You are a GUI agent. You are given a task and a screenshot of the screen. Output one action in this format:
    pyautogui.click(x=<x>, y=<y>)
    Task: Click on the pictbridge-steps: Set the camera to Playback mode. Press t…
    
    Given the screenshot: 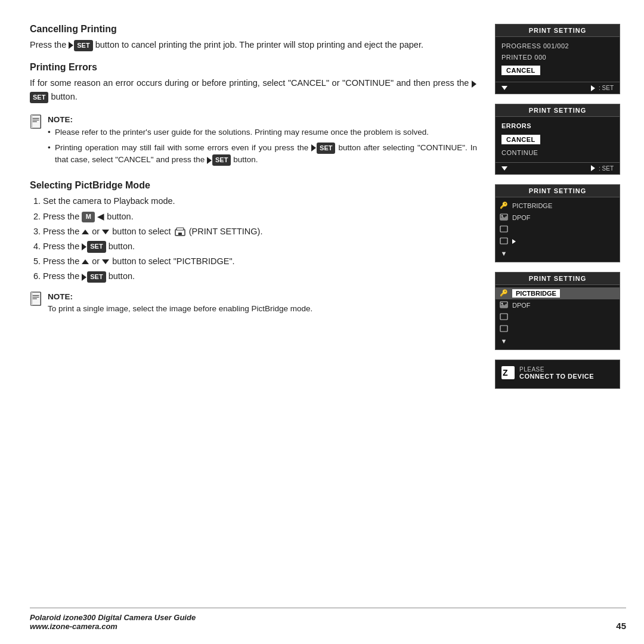 What is the action you would take?
    pyautogui.click(x=253, y=239)
    